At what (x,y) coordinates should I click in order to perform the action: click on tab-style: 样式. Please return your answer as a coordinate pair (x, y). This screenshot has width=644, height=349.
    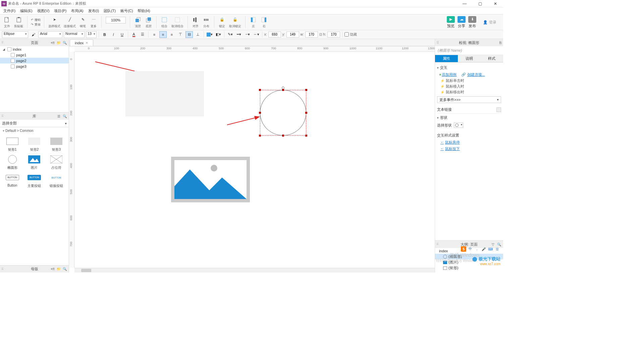
    Looking at the image, I should click on (492, 59).